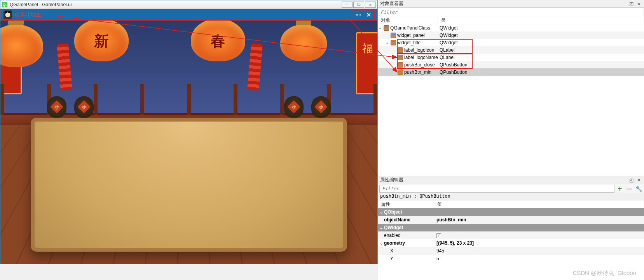 The width and height of the screenshot is (644, 280). What do you see at coordinates (189, 15) in the screenshot?
I see `widget-title-bar: 欢乐斗地主 ✕` at bounding box center [189, 15].